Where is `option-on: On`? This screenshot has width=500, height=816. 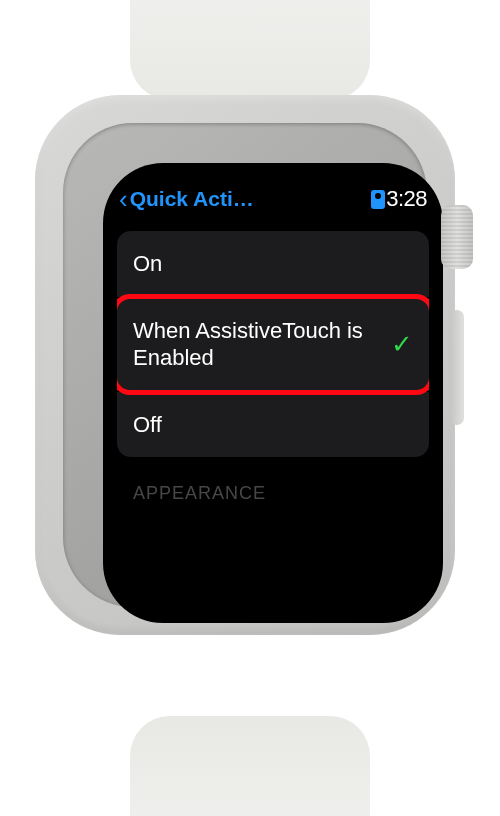 option-on: On is located at coordinates (273, 264).